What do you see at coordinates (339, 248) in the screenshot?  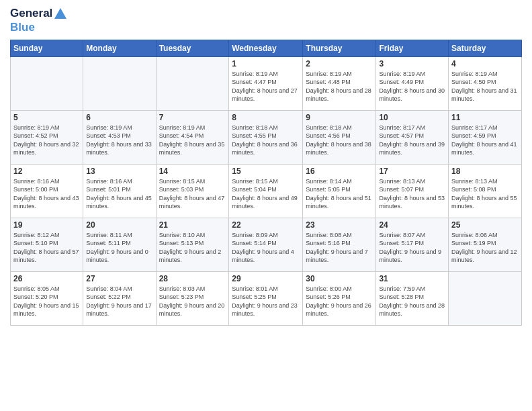 I see `day-info: Sunrise: 8:08 AM Sunset: 5:16 PM Dayligh…` at bounding box center [339, 248].